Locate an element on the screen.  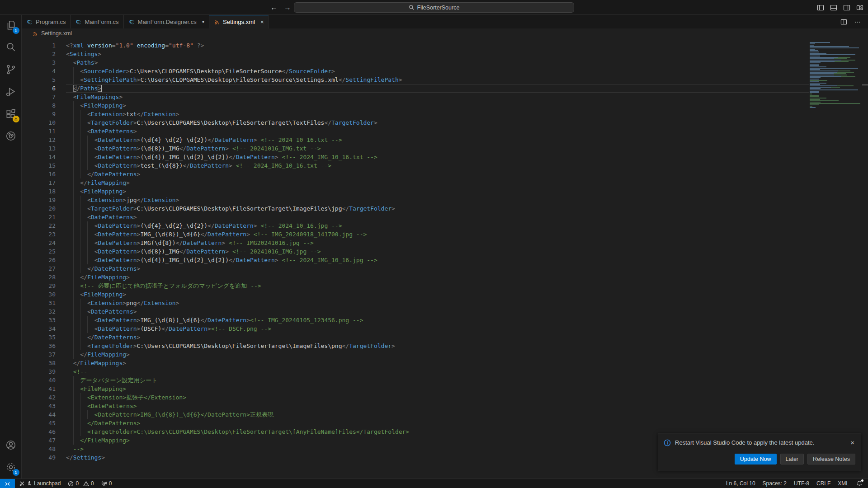
more-actions-icon: ⋯ is located at coordinates (858, 22).